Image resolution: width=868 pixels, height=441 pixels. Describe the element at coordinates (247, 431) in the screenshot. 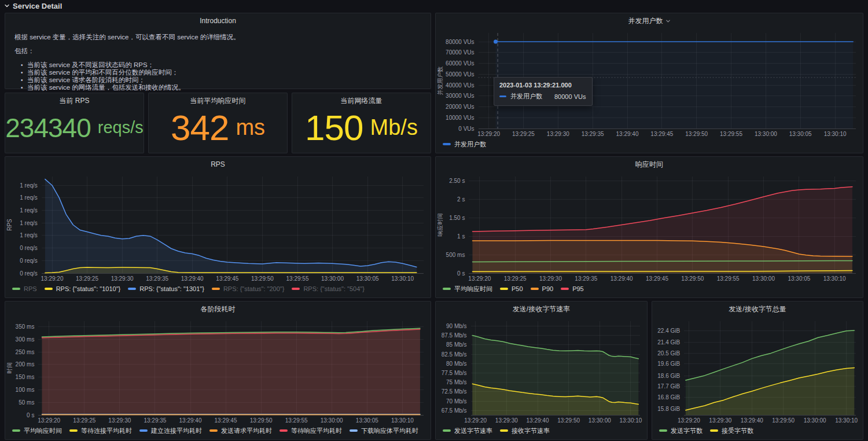

I see `legend-series-label: 发送请求平均耗时` at that location.